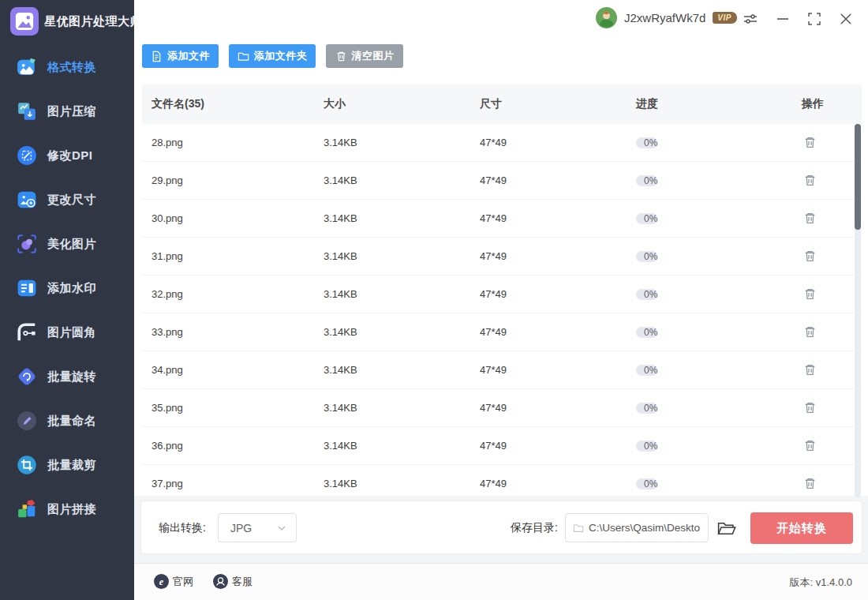 Image resolution: width=868 pixels, height=600 pixels. I want to click on sidebar-item: 批量旋转, so click(67, 377).